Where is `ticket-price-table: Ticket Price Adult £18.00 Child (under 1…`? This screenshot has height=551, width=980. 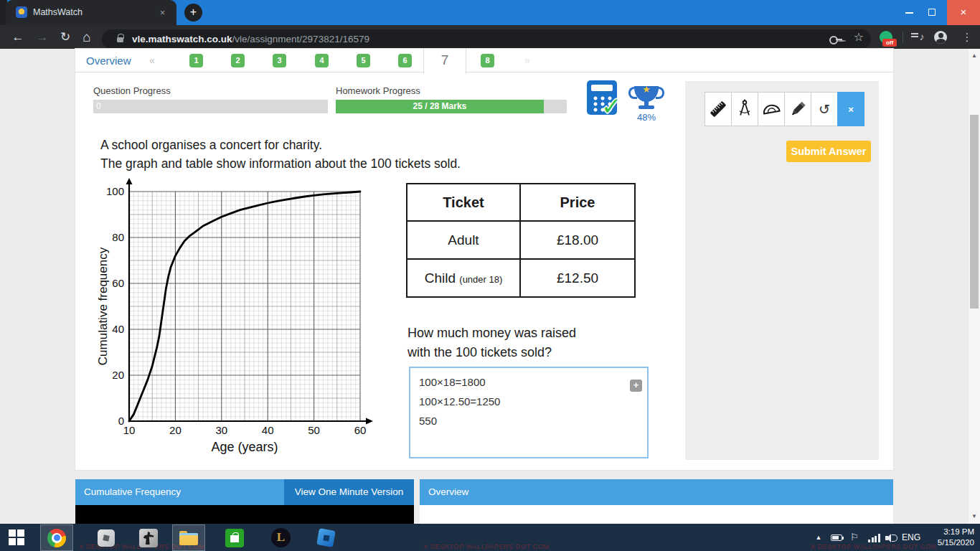
ticket-price-table: Ticket Price Adult £18.00 Child (under 1… is located at coordinates (521, 240).